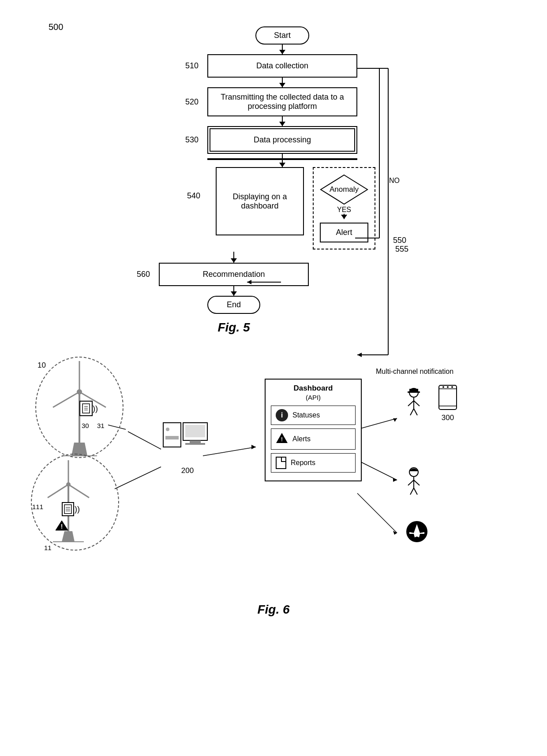  Describe the element at coordinates (344, 210) in the screenshot. I see `yes-label: YES` at that location.